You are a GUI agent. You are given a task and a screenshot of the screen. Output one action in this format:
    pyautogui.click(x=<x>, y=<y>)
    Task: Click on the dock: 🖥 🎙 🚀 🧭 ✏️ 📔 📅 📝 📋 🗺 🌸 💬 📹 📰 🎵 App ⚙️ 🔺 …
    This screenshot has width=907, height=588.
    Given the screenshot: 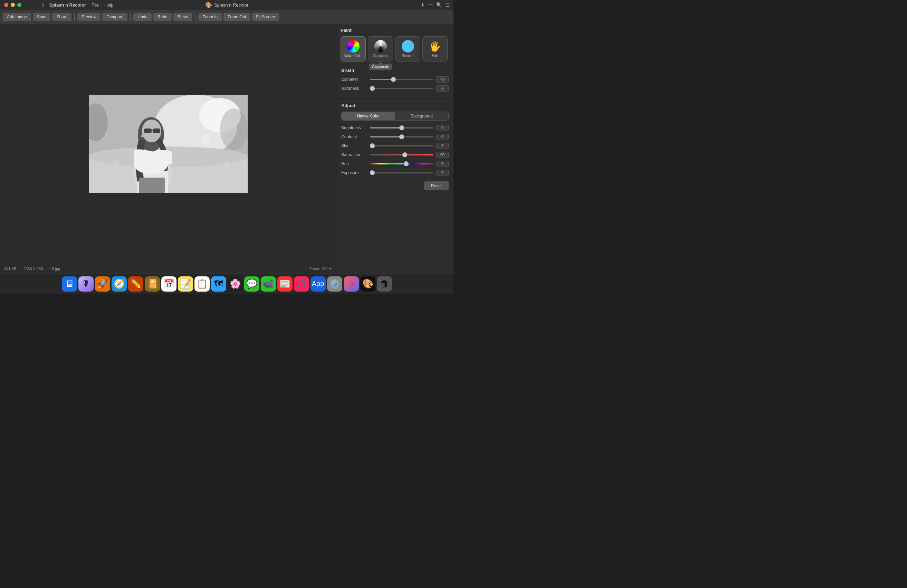 What is the action you would take?
    pyautogui.click(x=227, y=284)
    